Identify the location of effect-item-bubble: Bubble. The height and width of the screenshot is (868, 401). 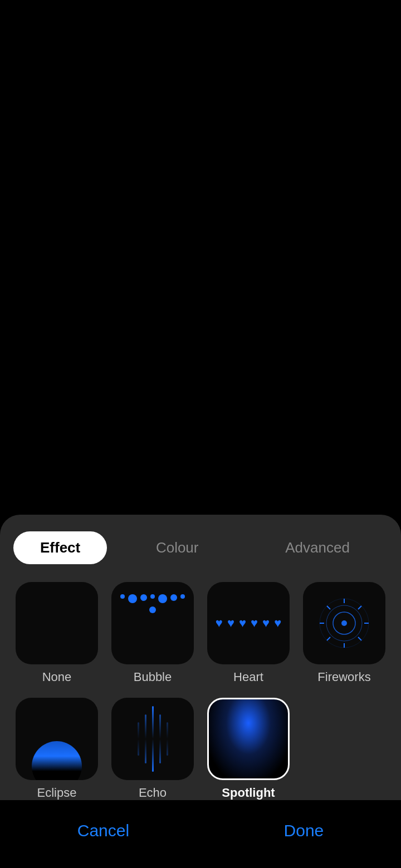
(153, 633).